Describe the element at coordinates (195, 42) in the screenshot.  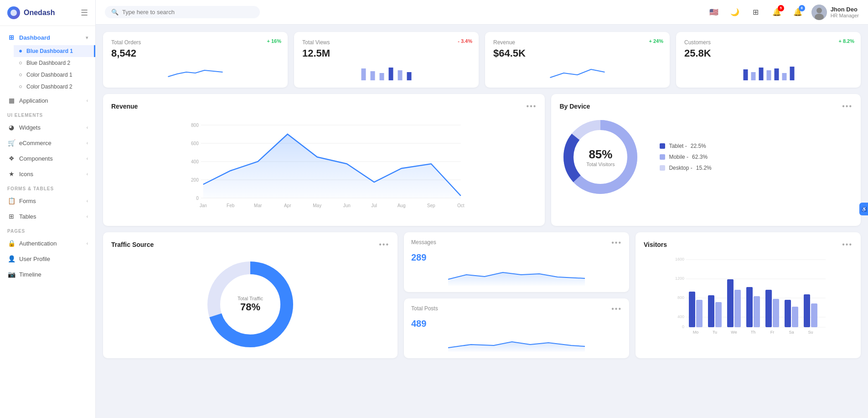
I see `stat-label-0: Total Orders` at that location.